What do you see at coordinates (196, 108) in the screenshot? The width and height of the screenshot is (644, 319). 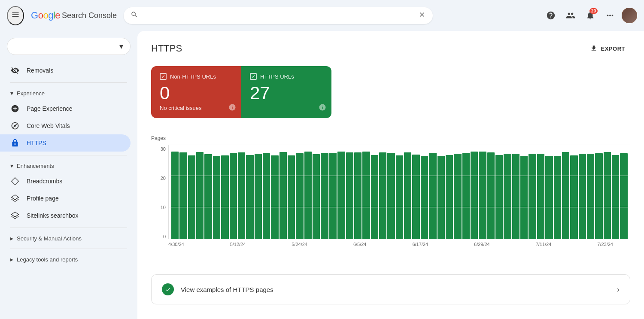 I see `non-https-description: No critical issues` at bounding box center [196, 108].